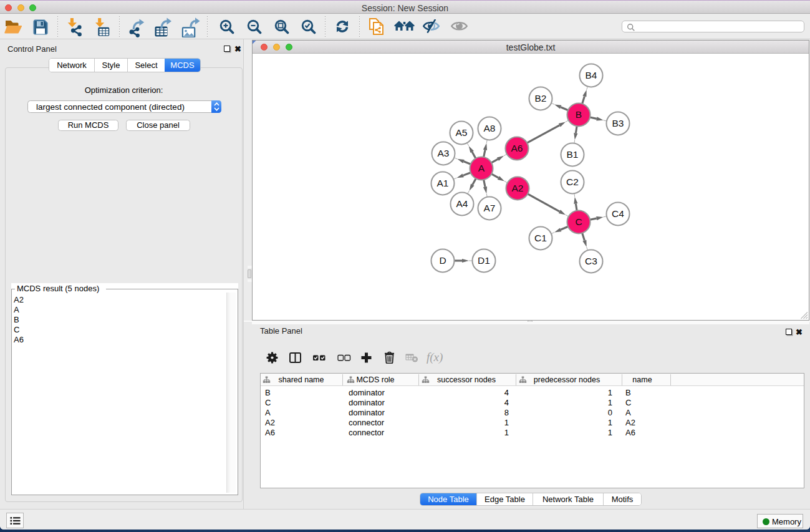 This screenshot has height=532, width=810. I want to click on svg-text: B1, so click(572, 155).